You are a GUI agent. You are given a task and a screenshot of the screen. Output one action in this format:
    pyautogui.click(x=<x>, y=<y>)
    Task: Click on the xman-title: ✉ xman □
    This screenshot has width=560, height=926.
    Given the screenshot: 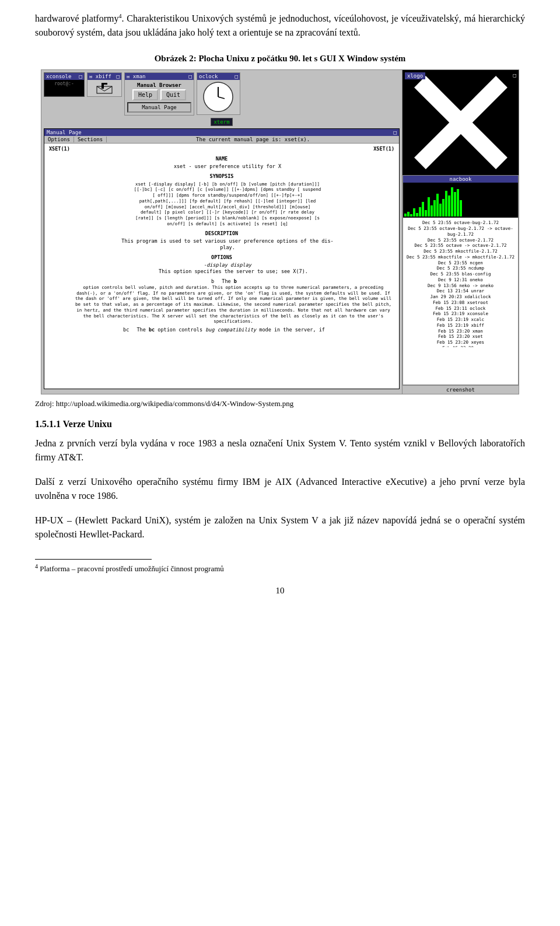 What is the action you would take?
    pyautogui.click(x=159, y=76)
    